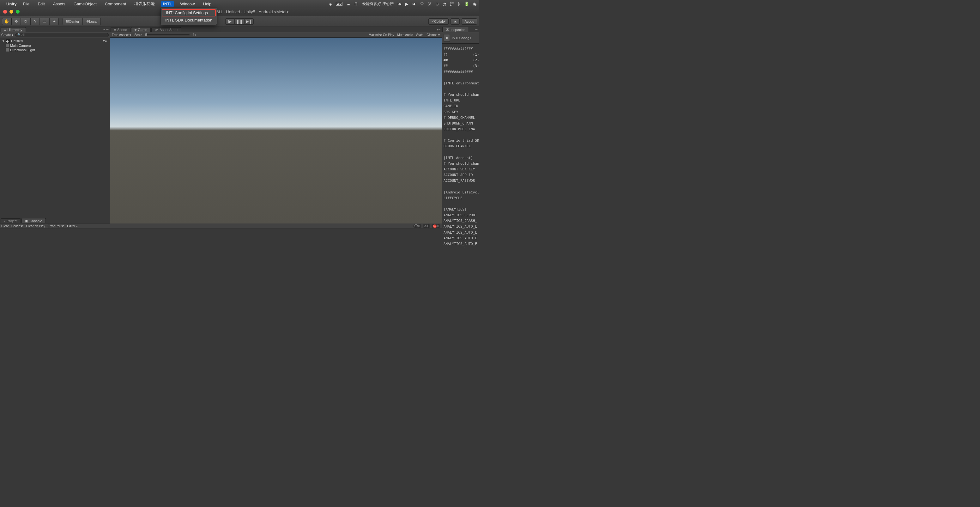  What do you see at coordinates (13, 30) in the screenshot?
I see `hierarchy-tab: ≡ Hierarchy` at bounding box center [13, 30].